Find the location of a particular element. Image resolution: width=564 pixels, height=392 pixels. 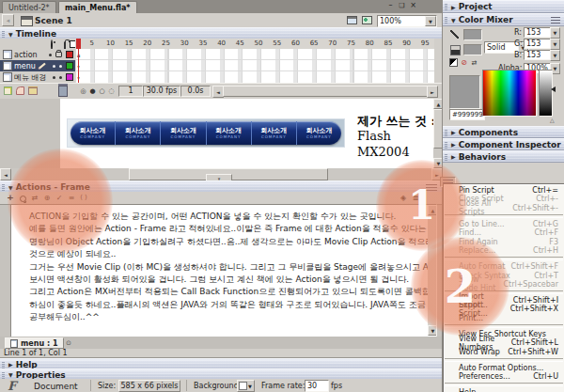

delete-layer-button is located at coordinates (63, 91).